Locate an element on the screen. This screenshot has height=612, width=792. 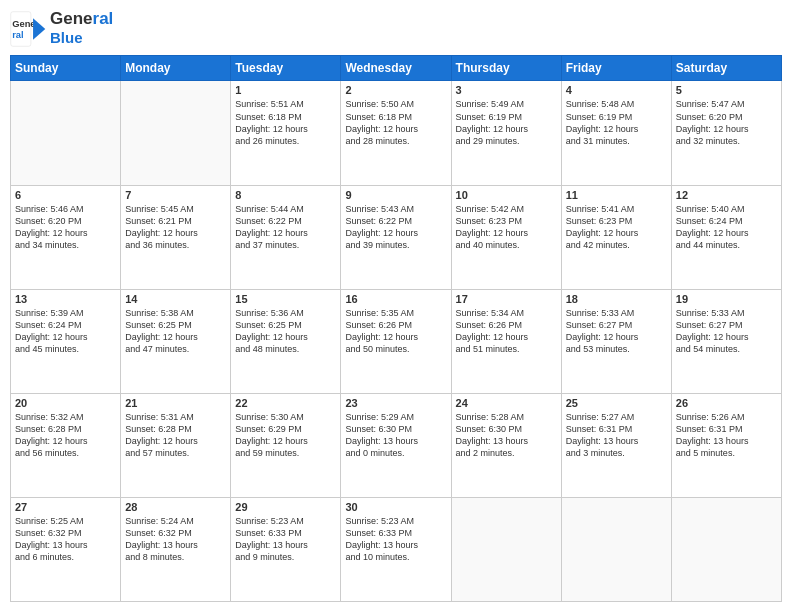
calendar-cell: 27Sunrise: 5:25 AM Sunset: 6:32 PM Dayli… is located at coordinates (66, 549).